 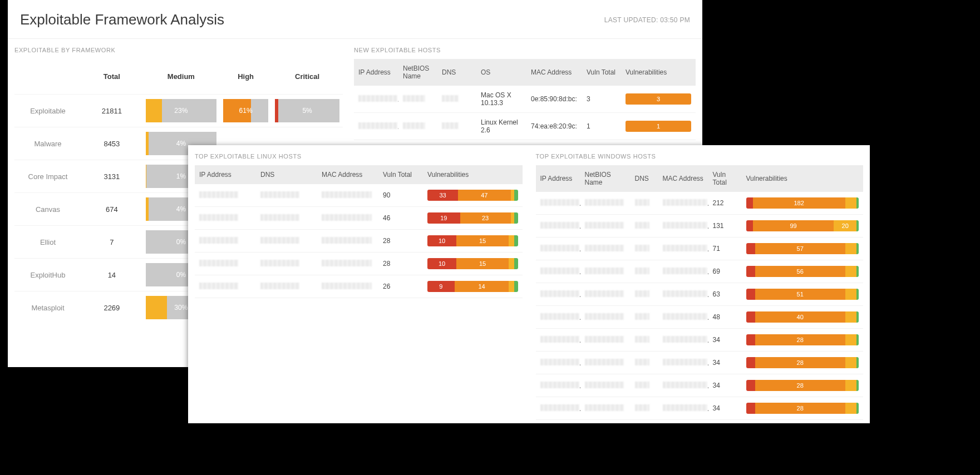 What do you see at coordinates (700, 226) in the screenshot?
I see `host-row: 1319920` at bounding box center [700, 226].